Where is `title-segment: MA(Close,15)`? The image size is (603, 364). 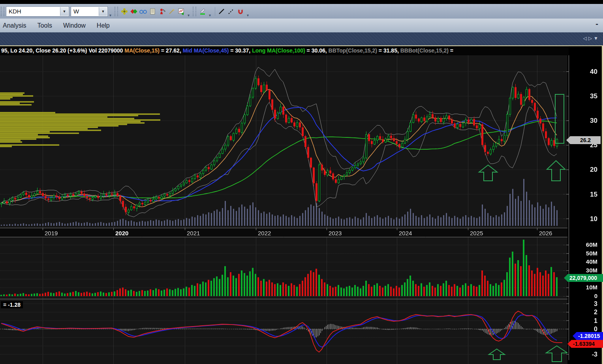
title-segment: MA(Close,15) is located at coordinates (142, 51).